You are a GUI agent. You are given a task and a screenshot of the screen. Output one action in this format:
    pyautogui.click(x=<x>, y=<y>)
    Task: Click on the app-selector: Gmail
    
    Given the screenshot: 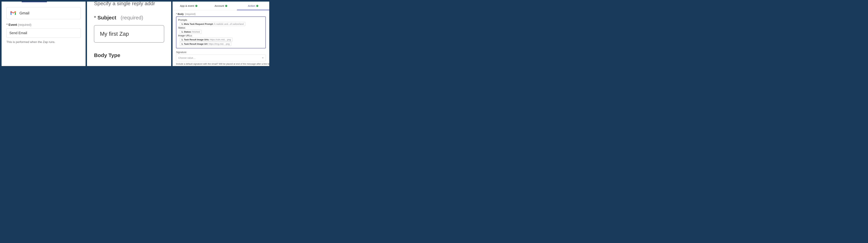 What is the action you would take?
    pyautogui.click(x=44, y=13)
    